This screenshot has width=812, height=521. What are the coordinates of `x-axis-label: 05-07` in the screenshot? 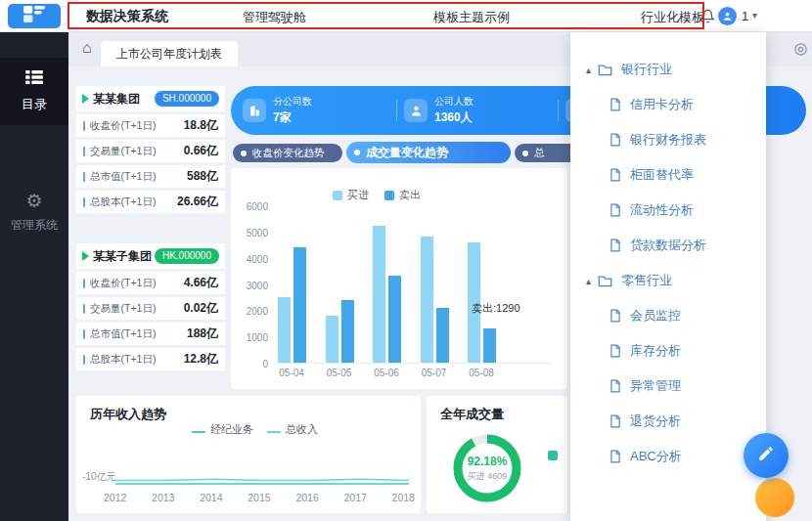 It's located at (434, 373).